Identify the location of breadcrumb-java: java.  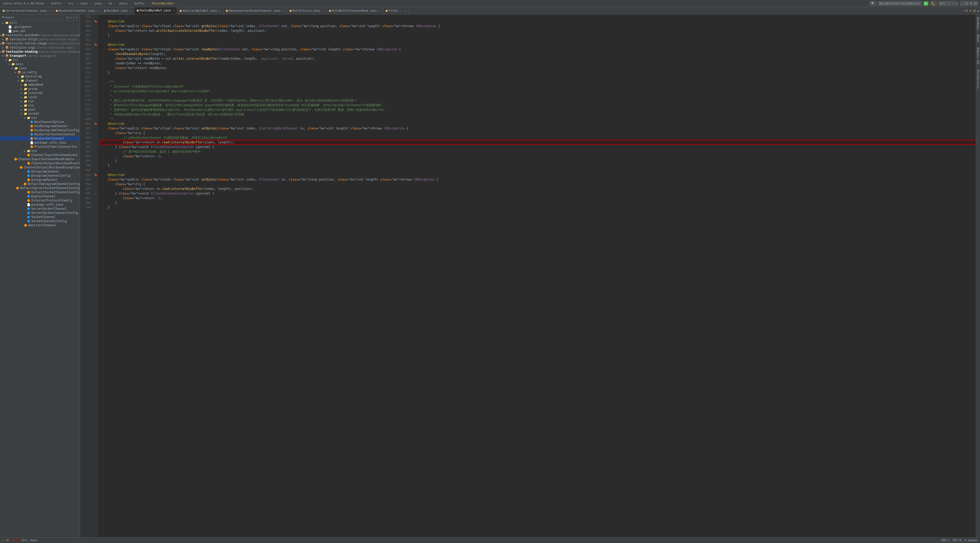
(98, 3).